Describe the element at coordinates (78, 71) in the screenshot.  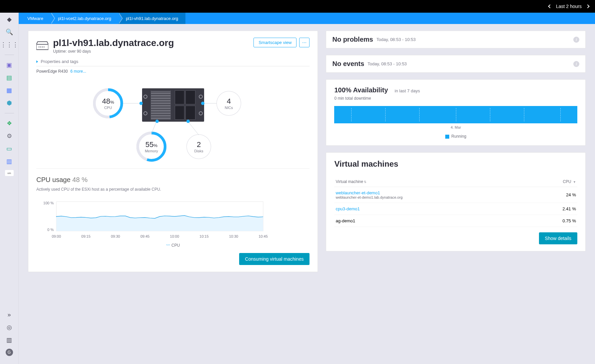
I see `more-properties-link: 6 more...` at that location.